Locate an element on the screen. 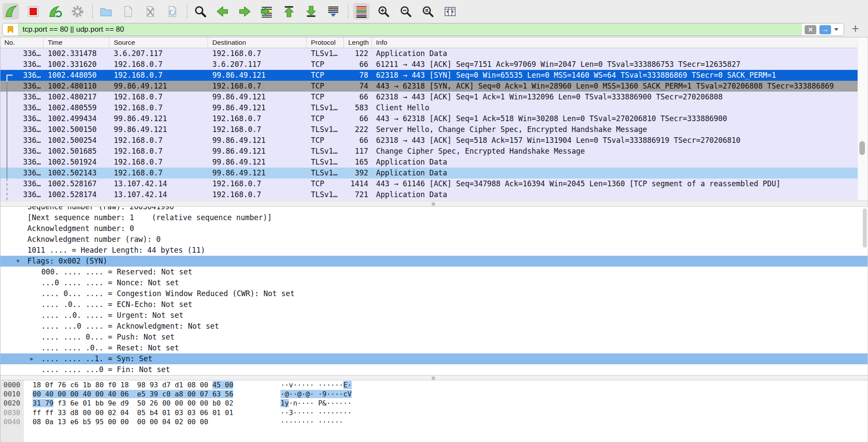 Image resolution: width=868 pixels, height=442 pixels. detail-text: Acknowledgment number (raw): 0 is located at coordinates (94, 239).